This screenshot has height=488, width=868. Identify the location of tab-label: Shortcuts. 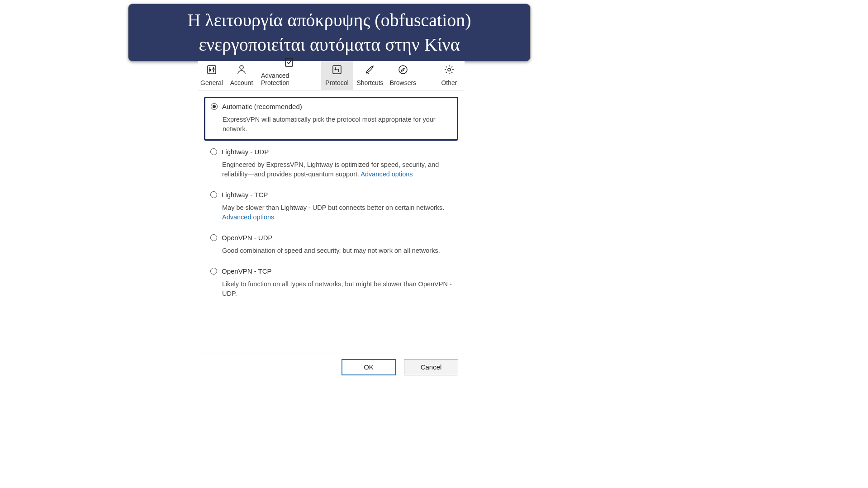
(370, 83).